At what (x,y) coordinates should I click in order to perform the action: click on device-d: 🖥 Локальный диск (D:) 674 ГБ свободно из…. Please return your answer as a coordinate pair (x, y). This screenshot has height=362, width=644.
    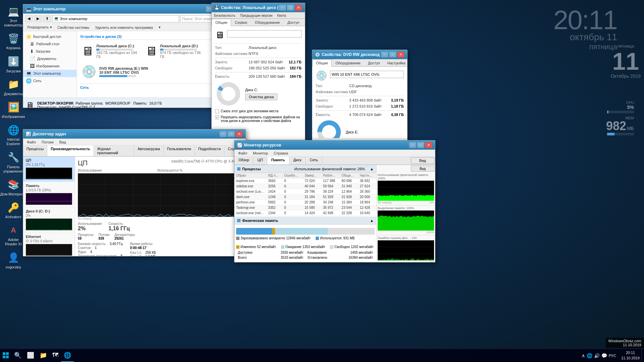
    Looking at the image, I should click on (174, 51).